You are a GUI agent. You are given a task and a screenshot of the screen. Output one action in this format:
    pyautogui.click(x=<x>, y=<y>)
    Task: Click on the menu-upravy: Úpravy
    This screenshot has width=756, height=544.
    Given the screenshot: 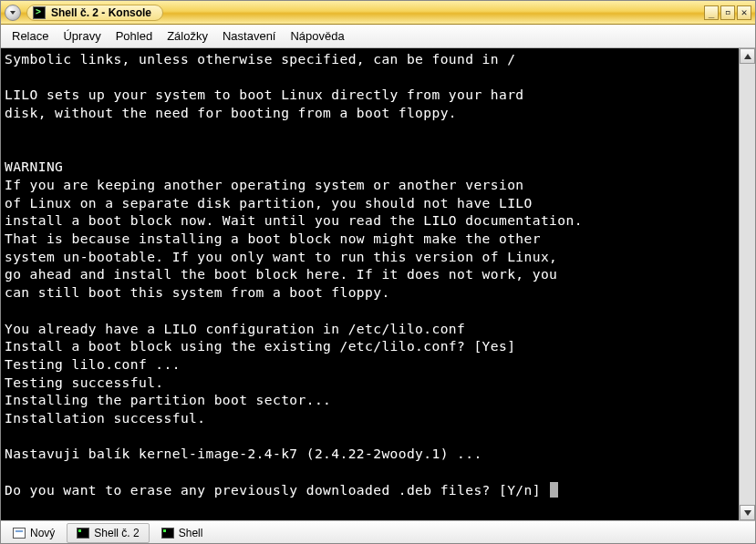 What is the action you would take?
    pyautogui.click(x=82, y=36)
    